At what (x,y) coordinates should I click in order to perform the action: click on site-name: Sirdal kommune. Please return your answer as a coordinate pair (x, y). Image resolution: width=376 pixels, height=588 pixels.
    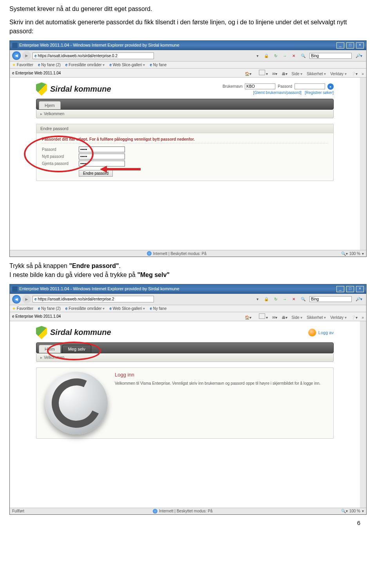
    Looking at the image, I should click on (81, 89).